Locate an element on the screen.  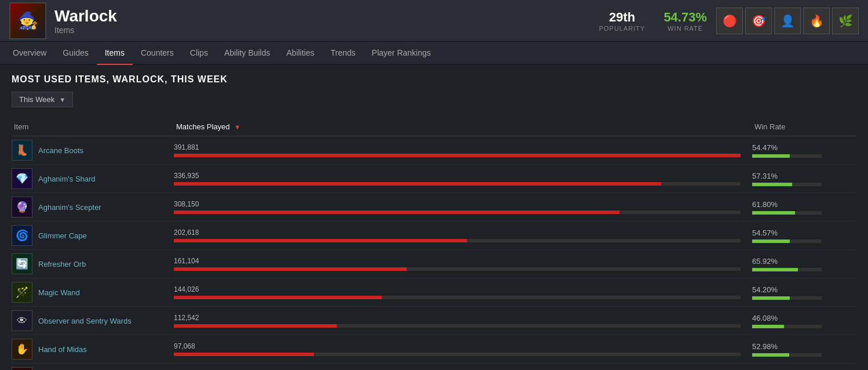
item-name-4: Refresher Orb is located at coordinates (62, 264).